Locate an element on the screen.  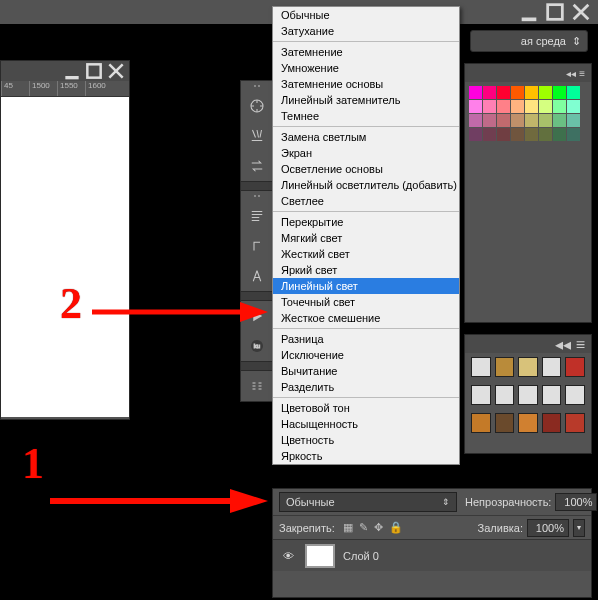
doc-maximize-button is located at coordinates (94, 71).